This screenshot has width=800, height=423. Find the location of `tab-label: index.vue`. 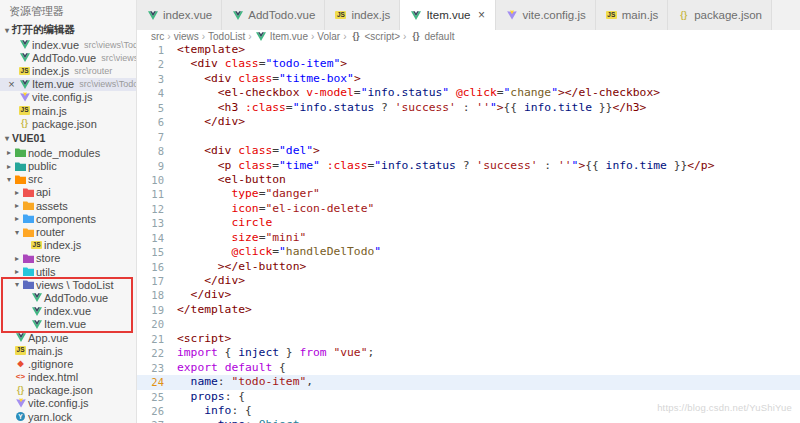

tab-label: index.vue is located at coordinates (188, 15).